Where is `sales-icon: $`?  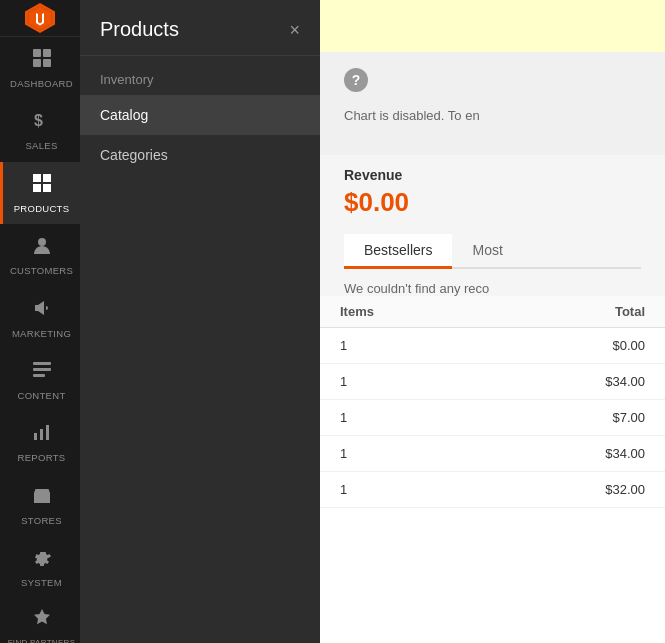 sales-icon: $ is located at coordinates (42, 122).